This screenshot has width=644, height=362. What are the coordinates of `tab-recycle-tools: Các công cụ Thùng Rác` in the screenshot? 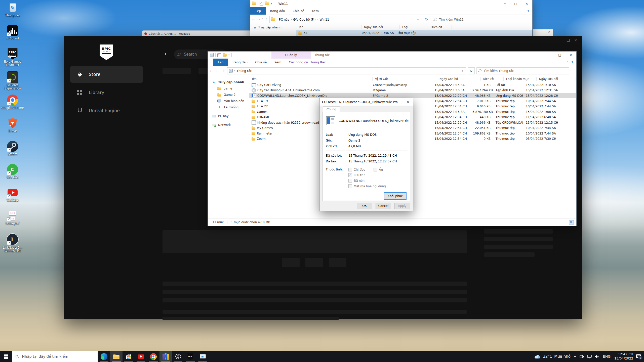 It's located at (307, 62).